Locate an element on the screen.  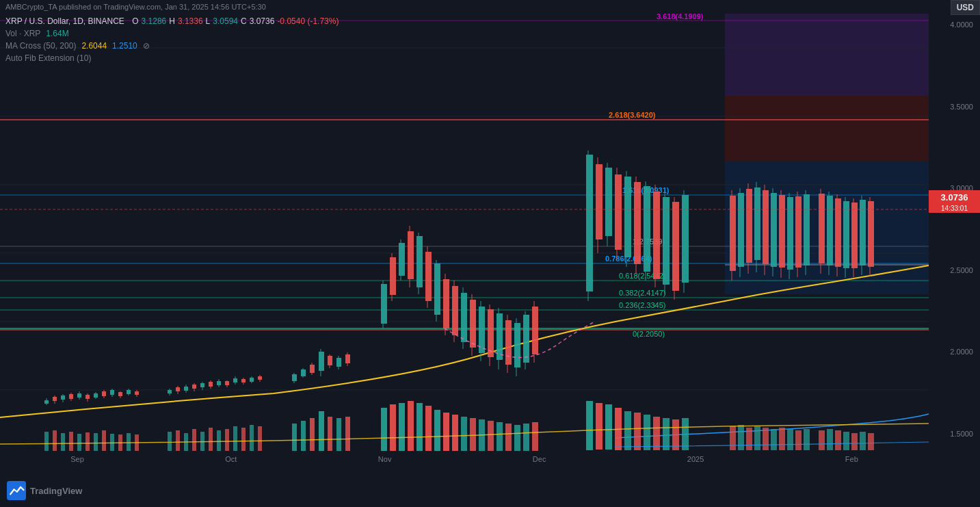
price-label-35: 3.5000 is located at coordinates (953, 107).